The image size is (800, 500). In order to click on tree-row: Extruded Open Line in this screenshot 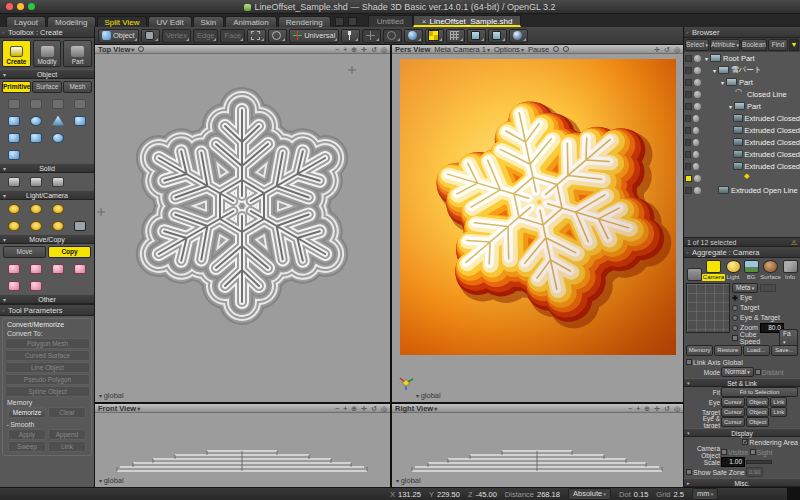, I will do `click(742, 190)`.